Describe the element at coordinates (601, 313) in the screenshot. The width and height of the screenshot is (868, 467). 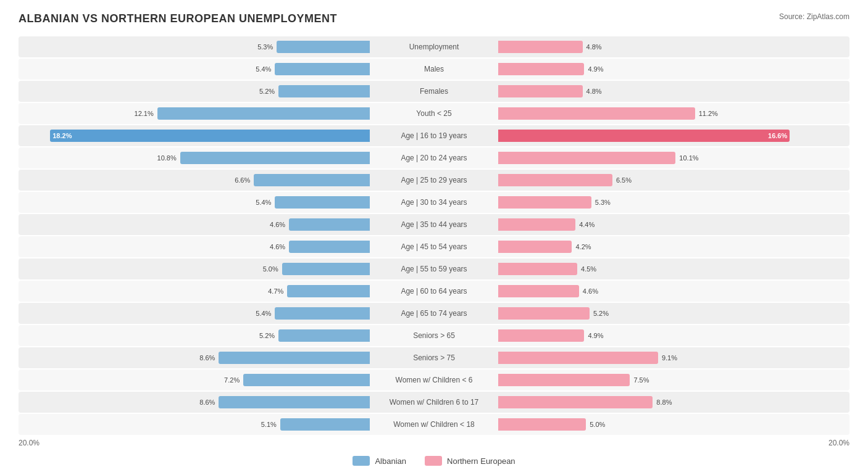
I see `northern-european-value: 5.2%` at that location.